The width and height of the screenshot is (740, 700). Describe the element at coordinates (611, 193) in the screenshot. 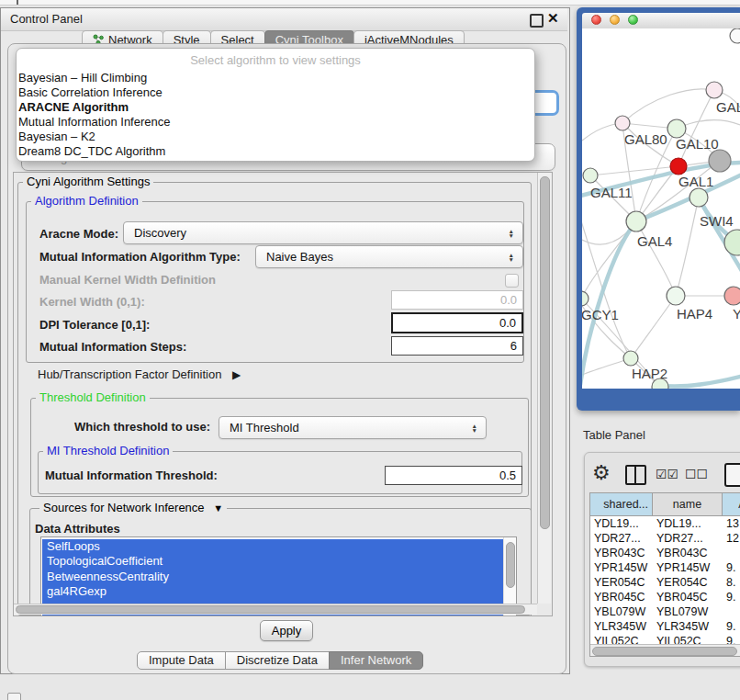

I see `node-label: GAL11` at that location.